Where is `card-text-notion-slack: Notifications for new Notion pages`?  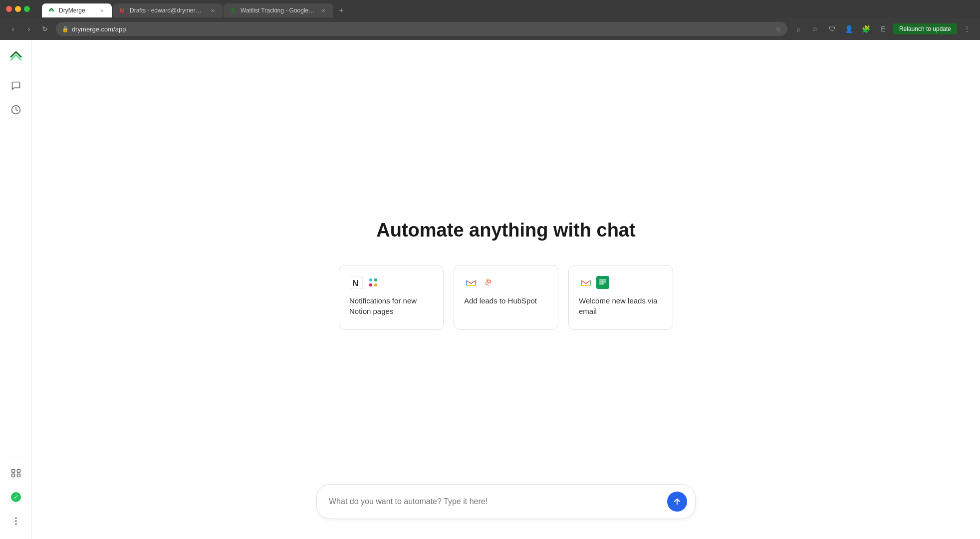
card-text-notion-slack: Notifications for new Notion pages is located at coordinates (391, 306).